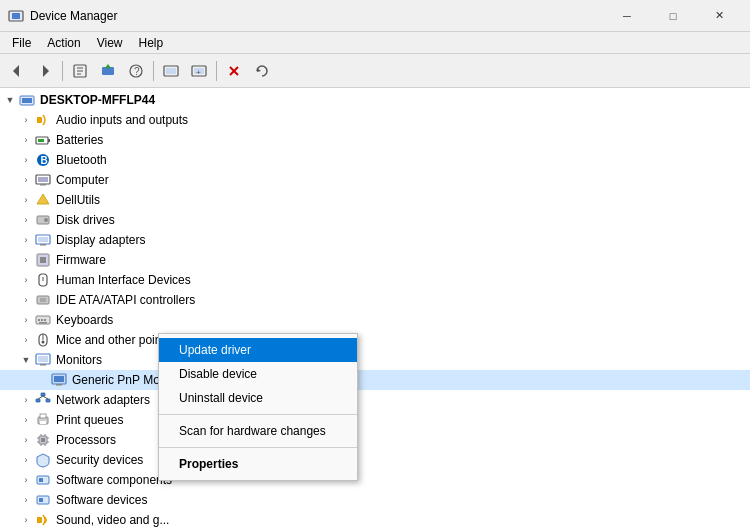  Describe the element at coordinates (22, 43) in the screenshot. I see `menu-file: File` at that location.